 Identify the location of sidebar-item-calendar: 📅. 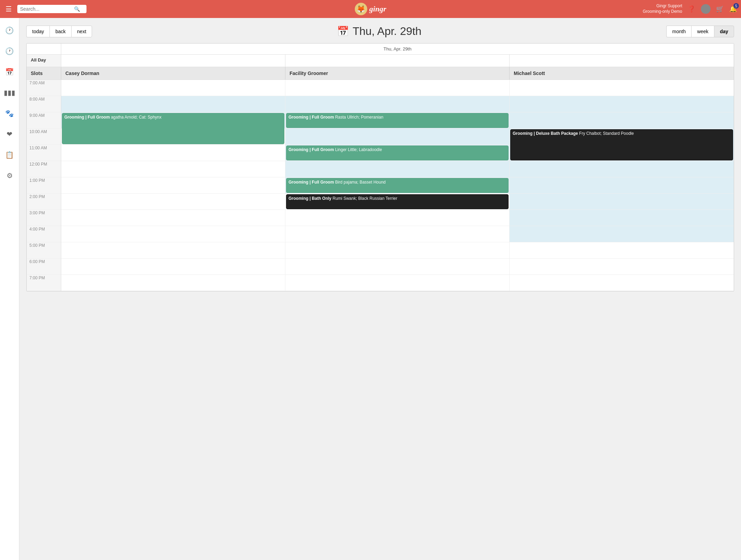
(10, 72).